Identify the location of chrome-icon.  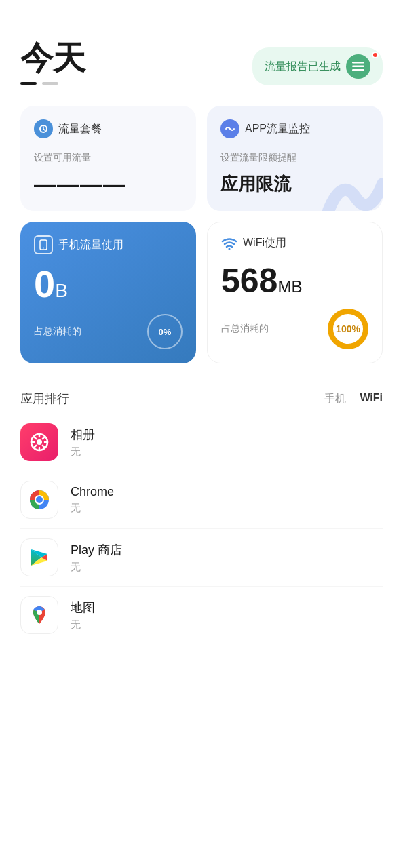
(39, 500).